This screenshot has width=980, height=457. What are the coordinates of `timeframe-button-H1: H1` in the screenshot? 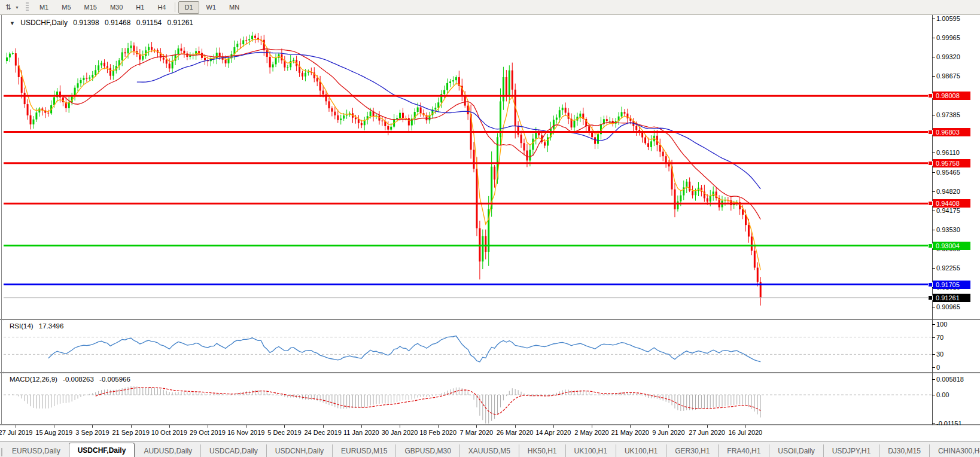 It's located at (140, 7).